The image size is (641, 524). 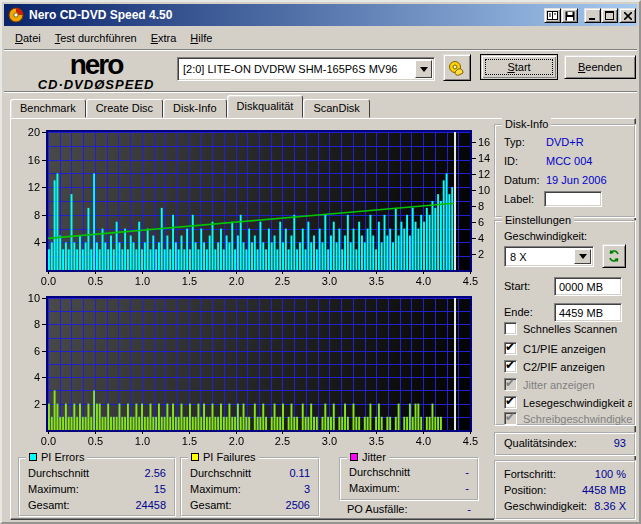 What do you see at coordinates (354, 457) in the screenshot?
I see `jitter-color-swatch` at bounding box center [354, 457].